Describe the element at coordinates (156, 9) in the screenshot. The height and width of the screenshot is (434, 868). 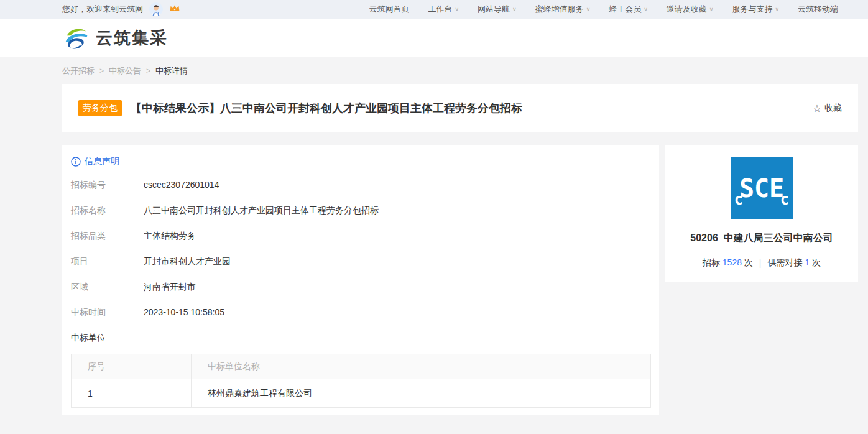
I see `avatar-icon` at that location.